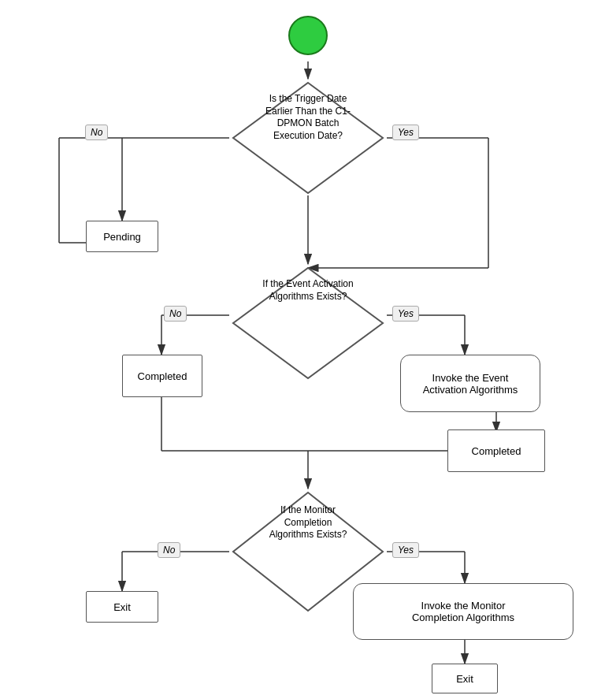 The image size is (616, 699). I want to click on start-node, so click(308, 35).